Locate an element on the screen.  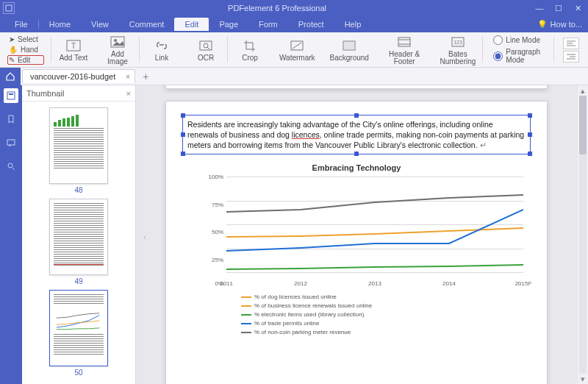
menu-edit: Edit is located at coordinates (191, 24).